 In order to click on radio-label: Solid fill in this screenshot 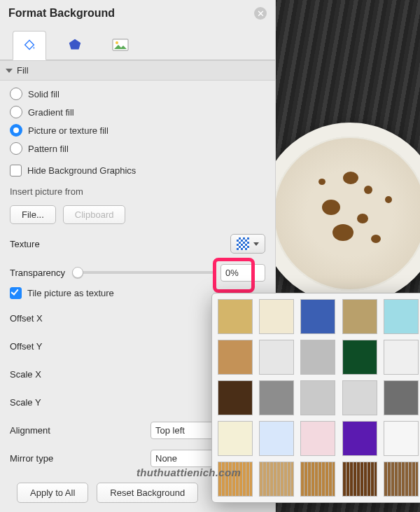, I will do `click(43, 94)`.